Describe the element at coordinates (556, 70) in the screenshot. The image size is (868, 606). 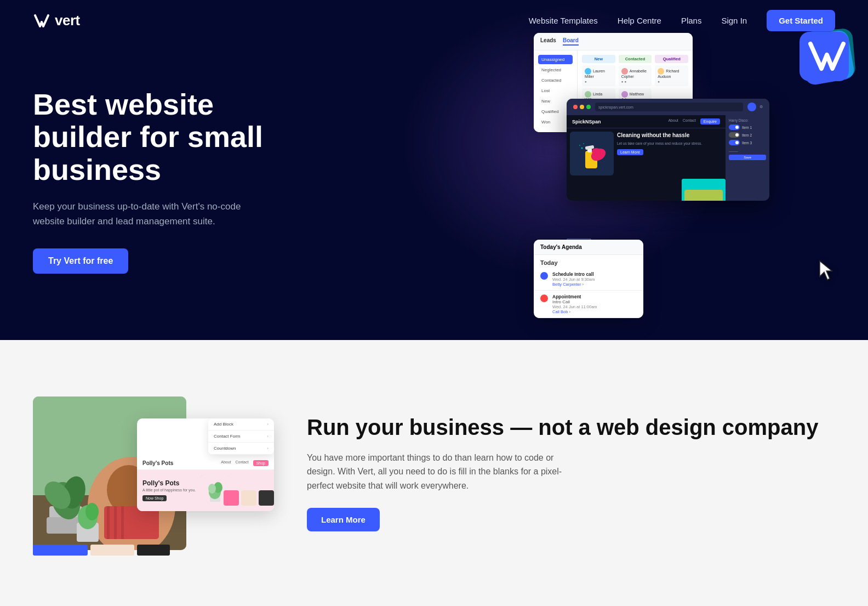
I see `crm-sidebar-neglected: Neglected` at that location.